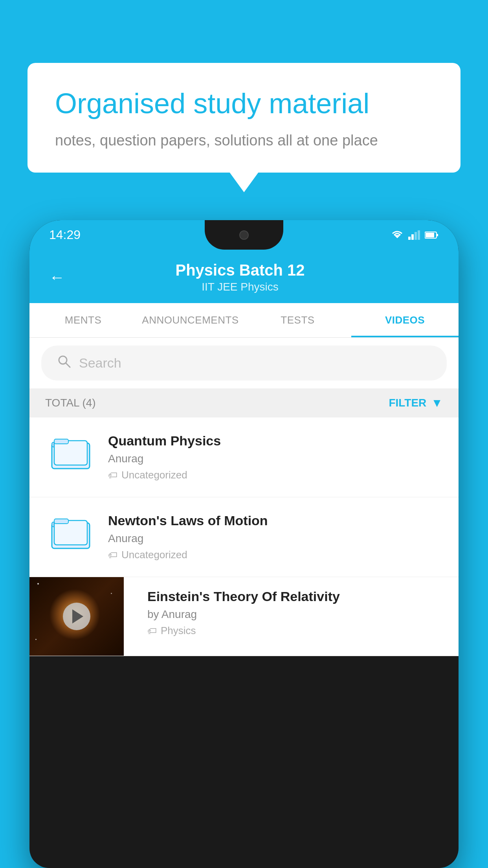 The image size is (488, 868). I want to click on speech-bubble-headline: Organised study material, so click(244, 103).